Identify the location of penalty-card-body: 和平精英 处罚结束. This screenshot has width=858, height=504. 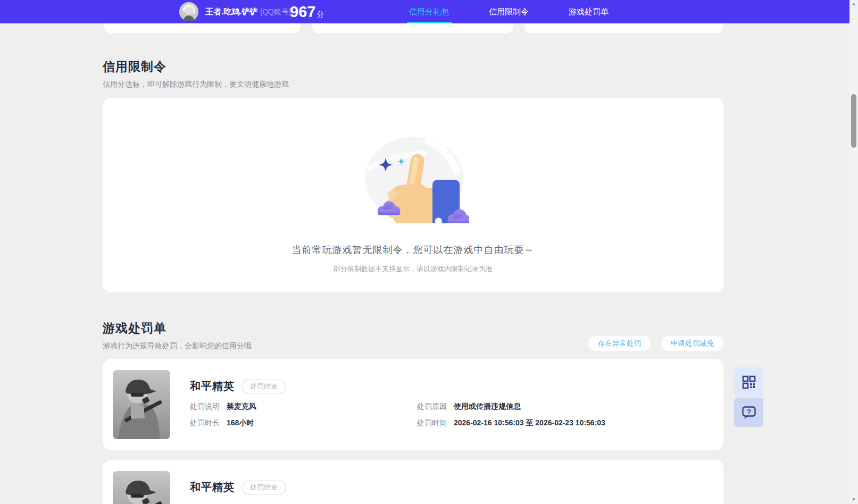
(451, 487).